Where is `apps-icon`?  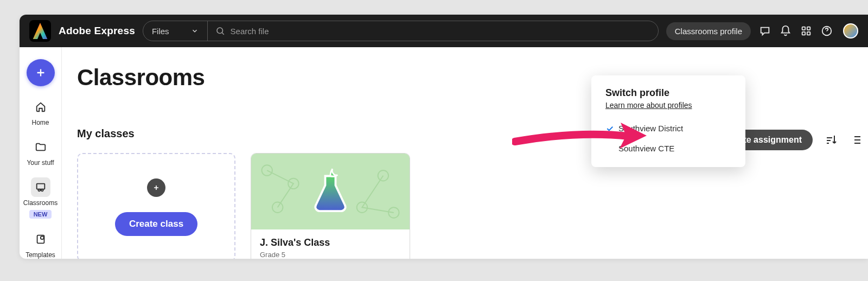 apps-icon is located at coordinates (806, 31).